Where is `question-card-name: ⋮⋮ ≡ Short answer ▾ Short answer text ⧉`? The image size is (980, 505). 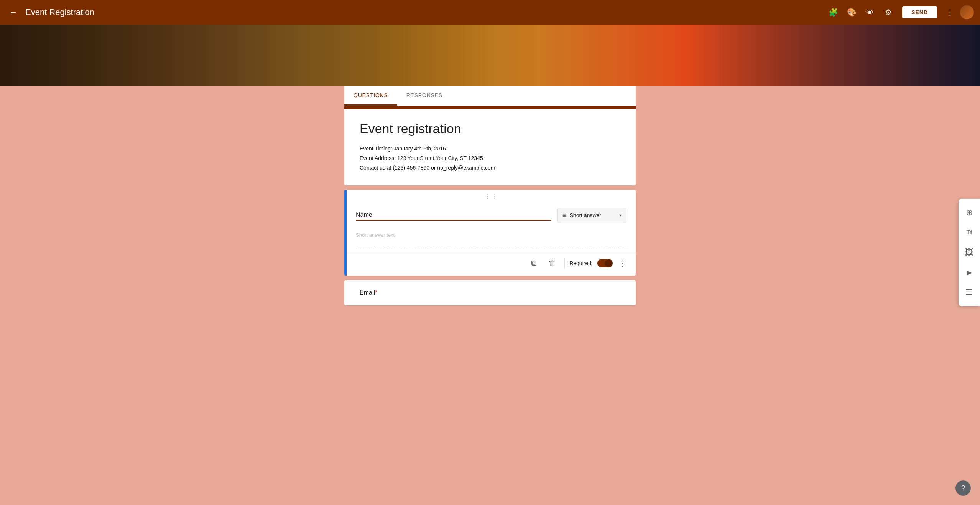 question-card-name: ⋮⋮ ≡ Short answer ▾ Short answer text ⧉ is located at coordinates (490, 233).